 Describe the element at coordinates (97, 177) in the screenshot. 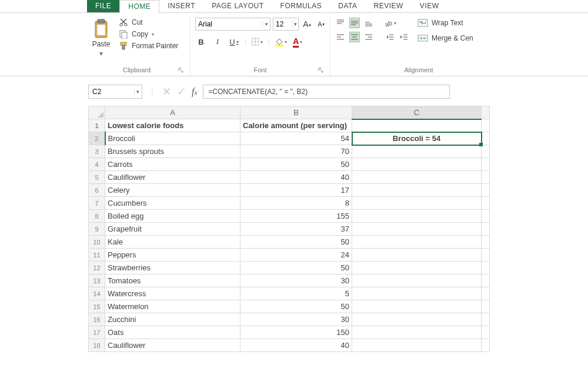

I see `row-header: 5` at that location.